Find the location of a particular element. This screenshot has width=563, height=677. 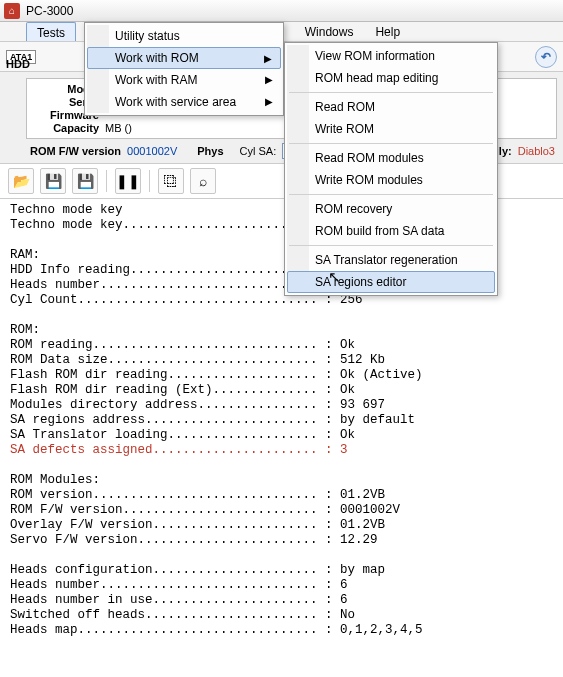

menu-help: Help is located at coordinates (388, 32).